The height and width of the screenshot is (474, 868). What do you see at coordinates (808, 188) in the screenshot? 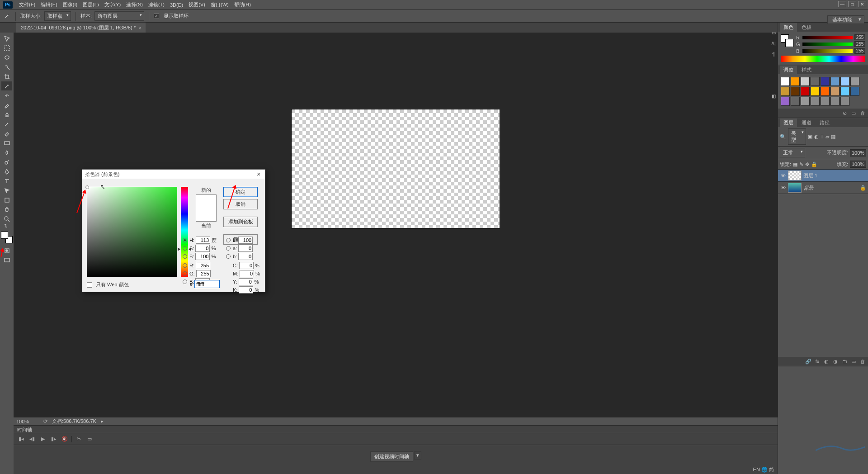
I see `layer-name: 背景` at bounding box center [808, 188].